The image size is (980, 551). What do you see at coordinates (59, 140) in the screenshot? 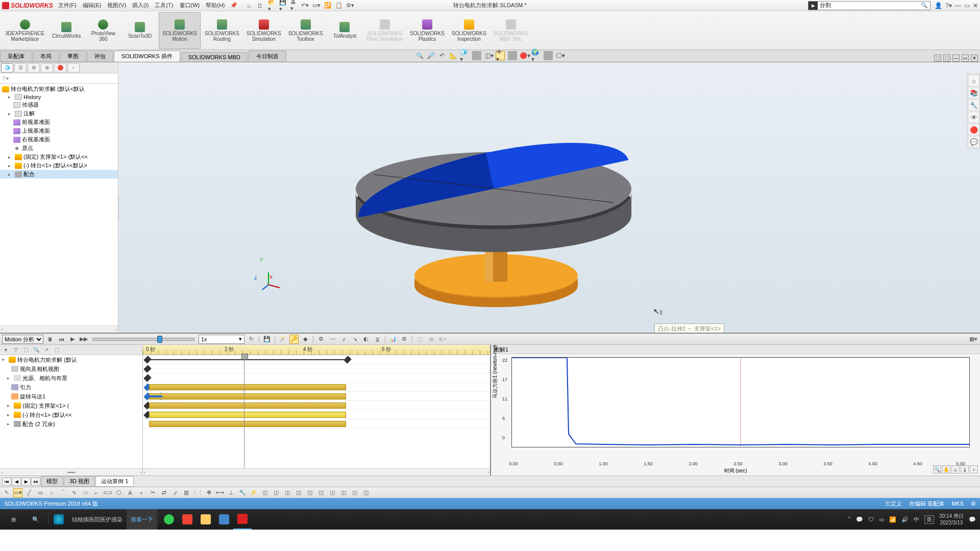
I see `tree-right-plane: 右视基准面` at bounding box center [59, 140].